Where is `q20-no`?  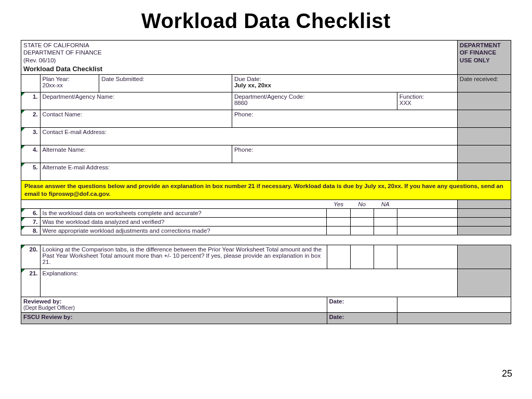 q20-no is located at coordinates (362, 257).